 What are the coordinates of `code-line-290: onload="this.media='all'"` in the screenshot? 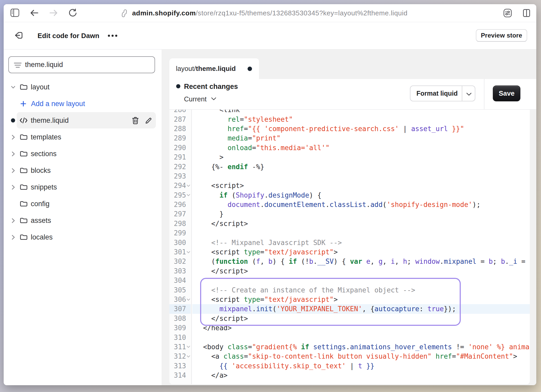 It's located at (361, 148).